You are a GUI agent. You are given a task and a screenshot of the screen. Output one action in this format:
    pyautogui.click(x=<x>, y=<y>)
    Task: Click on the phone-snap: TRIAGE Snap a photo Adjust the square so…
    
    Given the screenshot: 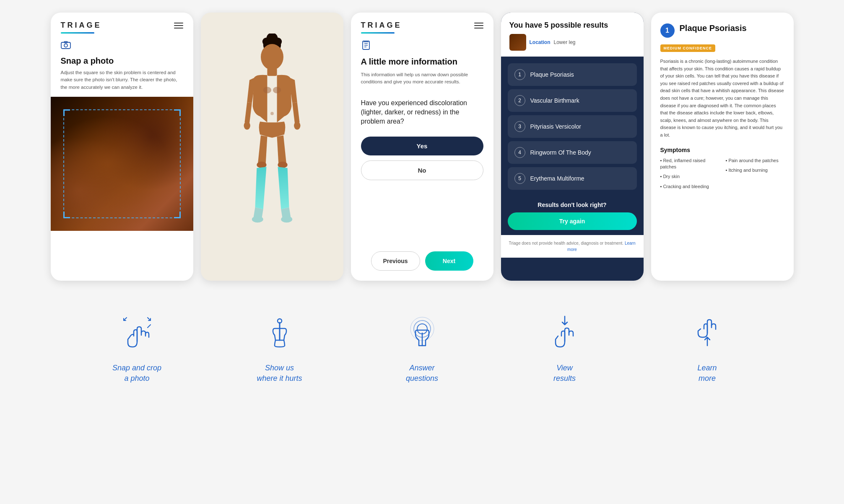 What is the action you would take?
    pyautogui.click(x=122, y=147)
    